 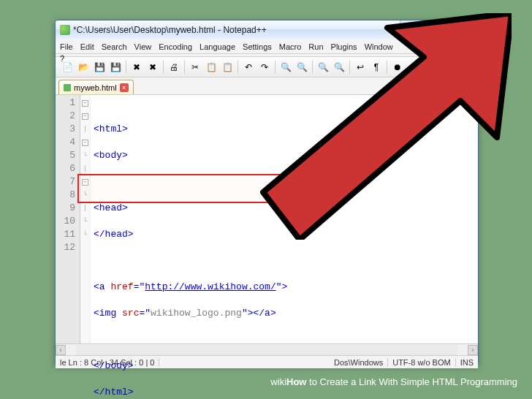 I want to click on menu-search: Search, so click(x=114, y=47).